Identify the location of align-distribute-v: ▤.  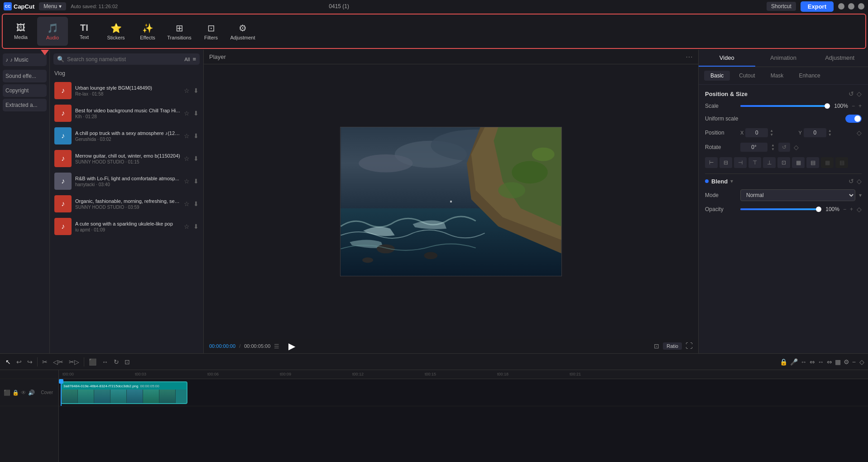
(813, 163).